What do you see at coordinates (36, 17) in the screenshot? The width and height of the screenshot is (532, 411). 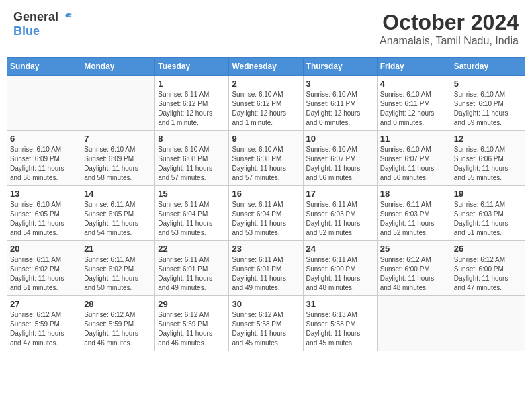 I see `logo-general-text: General` at bounding box center [36, 17].